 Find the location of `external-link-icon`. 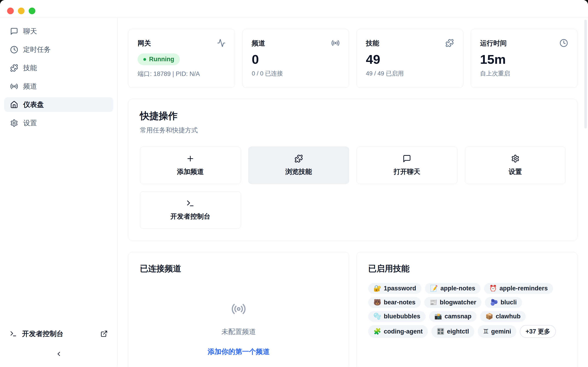

external-link-icon is located at coordinates (104, 334).